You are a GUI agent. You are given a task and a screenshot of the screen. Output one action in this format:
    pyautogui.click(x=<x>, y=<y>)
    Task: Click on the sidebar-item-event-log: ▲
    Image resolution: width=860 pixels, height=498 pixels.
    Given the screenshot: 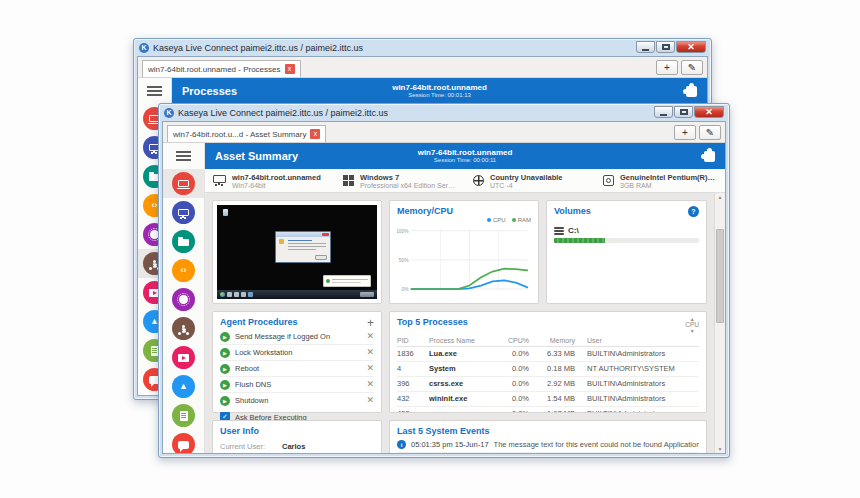 What is the action you would take?
    pyautogui.click(x=184, y=386)
    